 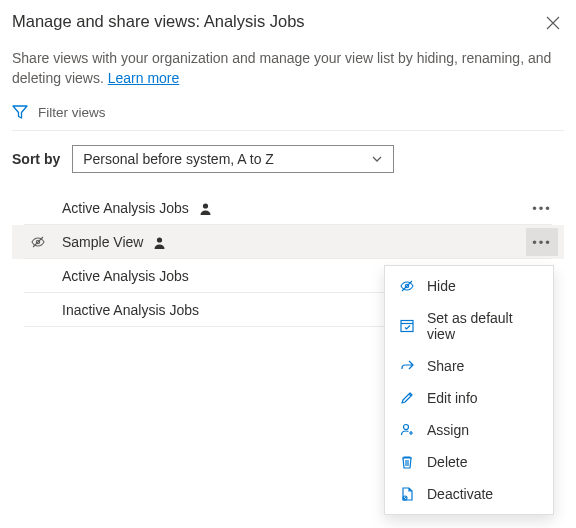 I want to click on menu-item-share: Share, so click(x=469, y=366).